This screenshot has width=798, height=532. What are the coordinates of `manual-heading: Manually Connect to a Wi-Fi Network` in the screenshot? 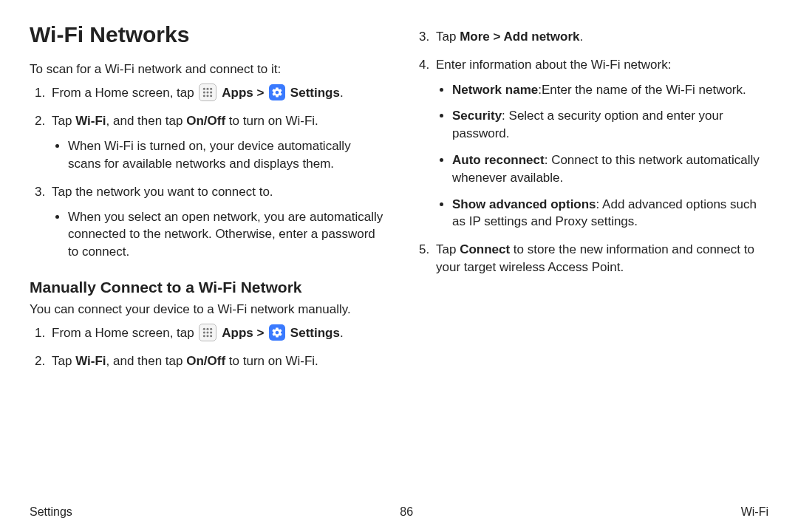 It's located at (207, 287).